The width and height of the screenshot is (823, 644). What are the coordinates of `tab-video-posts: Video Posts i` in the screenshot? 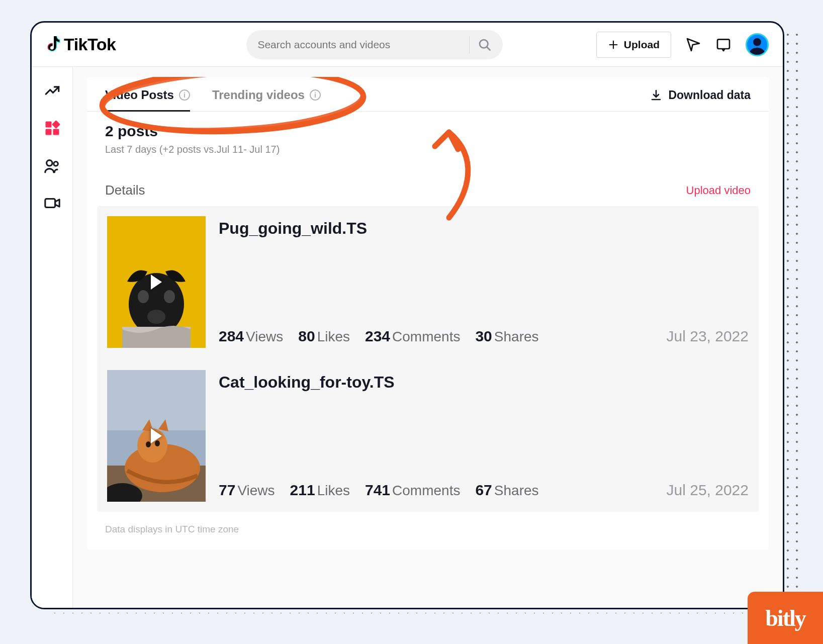 It's located at (148, 100).